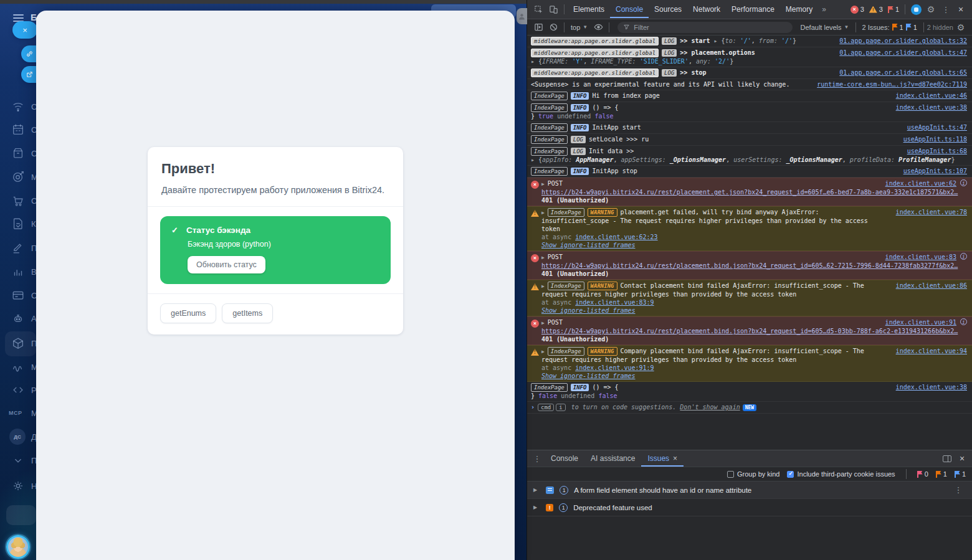  Describe the element at coordinates (627, 27) in the screenshot. I see `funnel-icon` at that location.